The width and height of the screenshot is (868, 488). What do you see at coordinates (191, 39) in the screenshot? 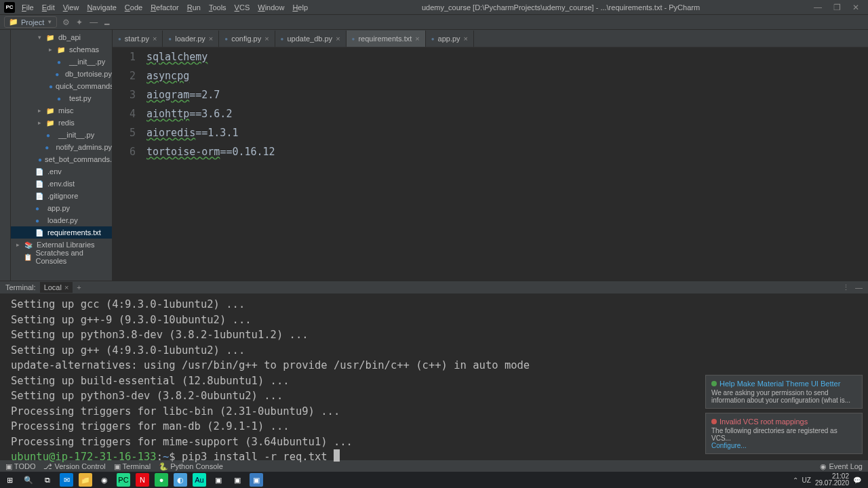
I see `tab-loader-py: ●loader.py×` at bounding box center [191, 39].